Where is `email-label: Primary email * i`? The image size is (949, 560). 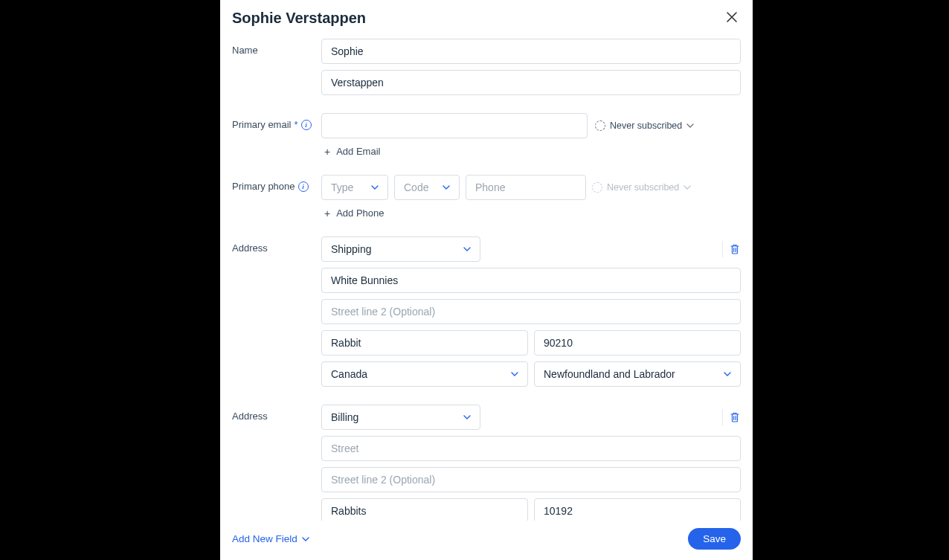
email-label: Primary email * i is located at coordinates (277, 122).